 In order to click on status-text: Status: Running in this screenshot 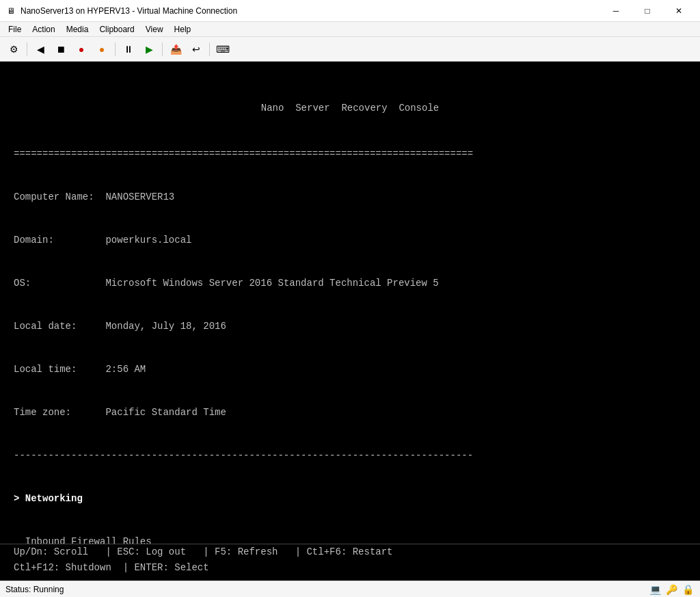, I will do `click(327, 589)`.